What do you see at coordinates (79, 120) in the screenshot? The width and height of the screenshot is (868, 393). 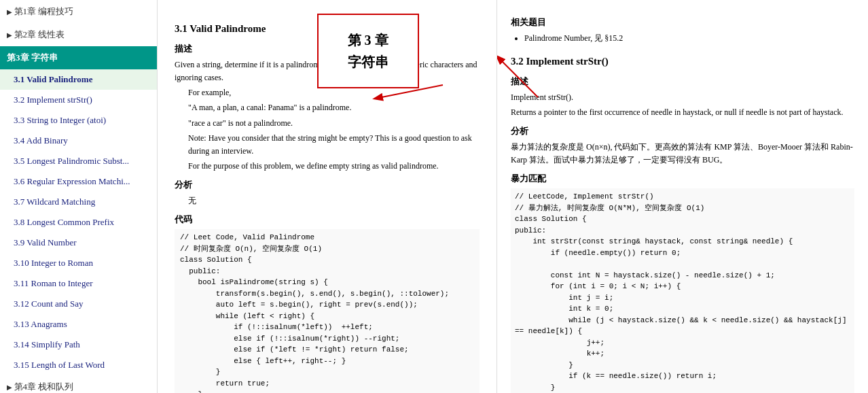 I see `sidebar-item-3-3: 3.3 String to Integer (atoi)` at bounding box center [79, 120].